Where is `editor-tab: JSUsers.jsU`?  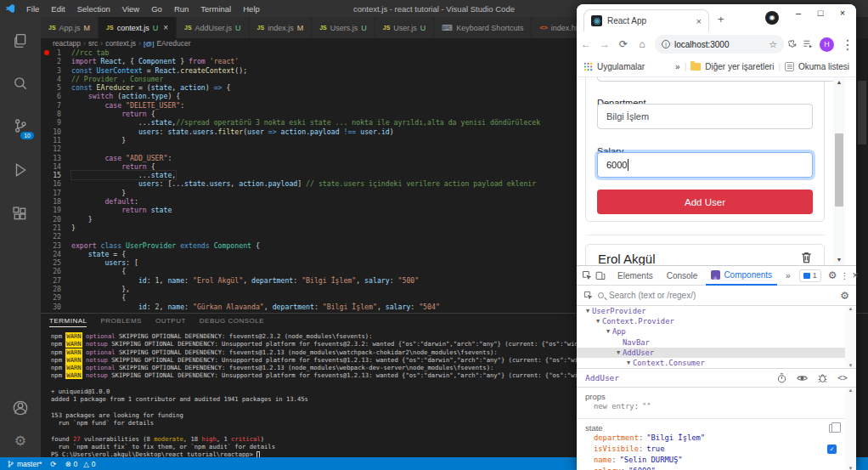
editor-tab: JSUsers.jsU is located at coordinates (343, 27).